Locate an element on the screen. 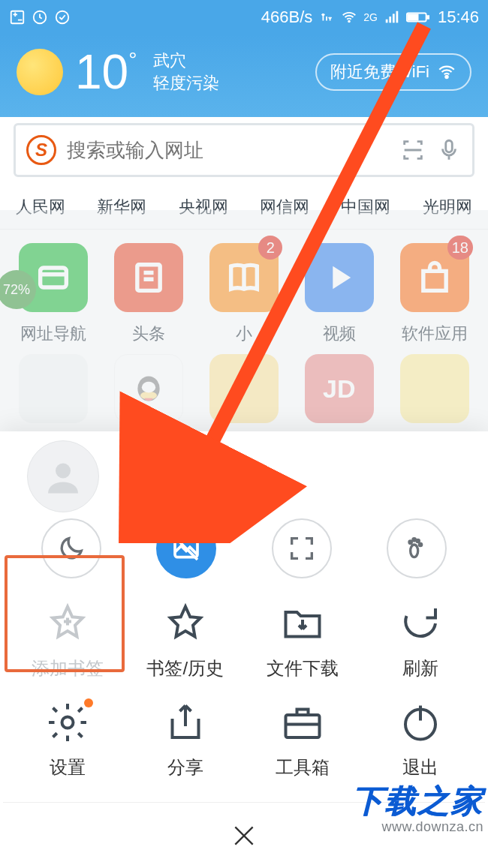 The width and height of the screenshot is (488, 868). nearby-wifi-button: 附近免费WiFi is located at coordinates (393, 72).